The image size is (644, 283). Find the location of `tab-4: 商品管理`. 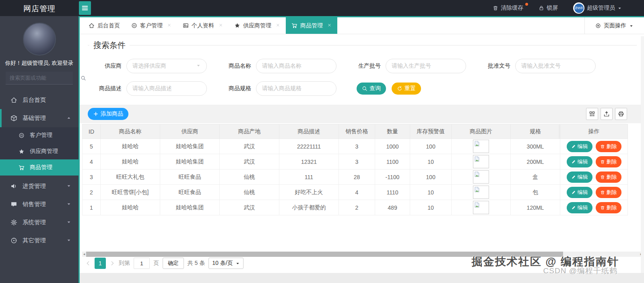

tab-4: 商品管理 is located at coordinates (312, 26).